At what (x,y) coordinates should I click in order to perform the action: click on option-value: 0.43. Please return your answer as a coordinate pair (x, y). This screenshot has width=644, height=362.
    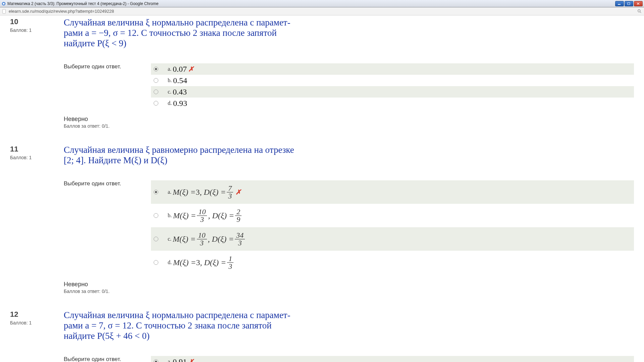
    Looking at the image, I should click on (180, 92).